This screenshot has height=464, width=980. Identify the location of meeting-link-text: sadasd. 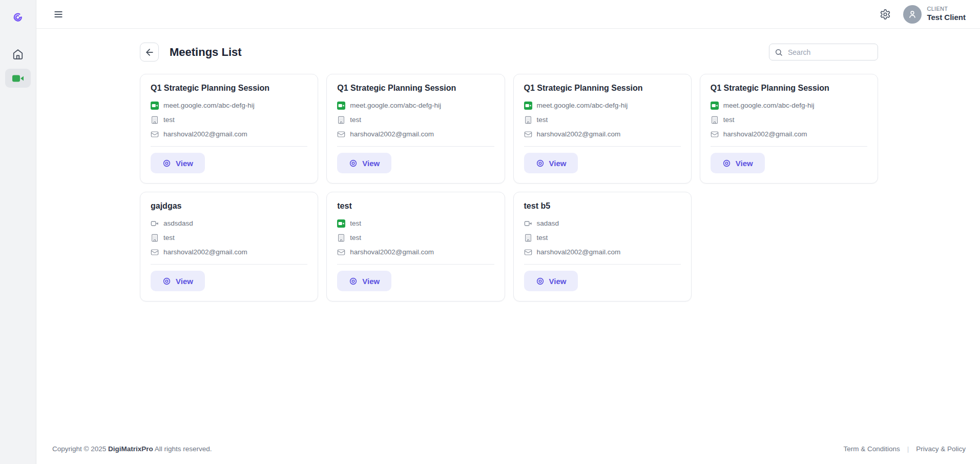
(548, 224).